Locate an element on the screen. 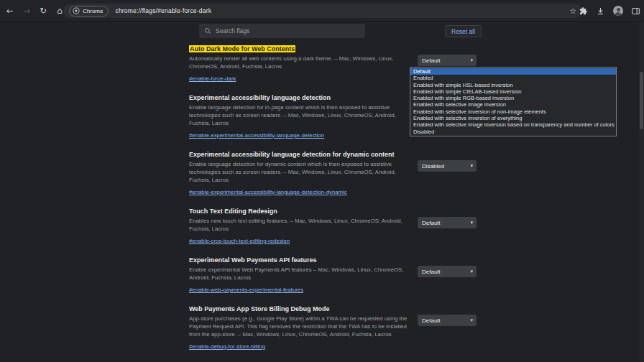  address-bar: Chrome chrome://flags/#enable-force-dark… is located at coordinates (323, 11).